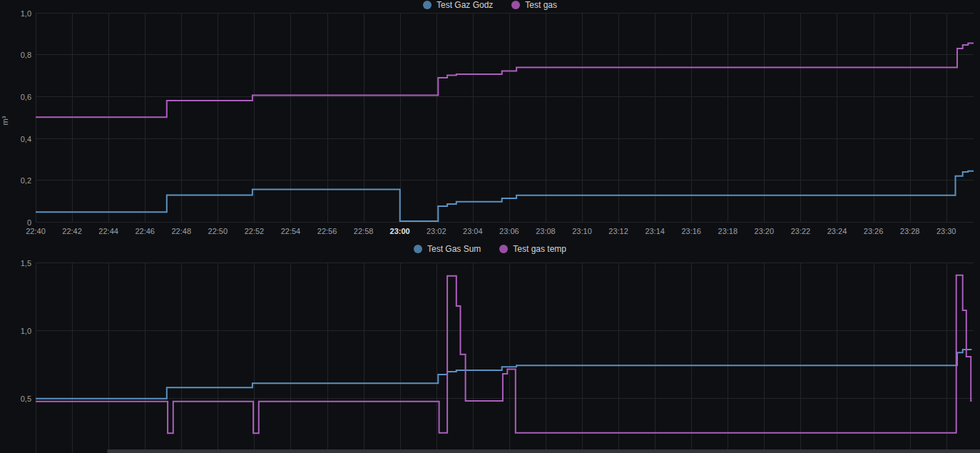 The width and height of the screenshot is (980, 453). Describe the element at coordinates (490, 5) in the screenshot. I see `top-chart-legend: Test Gaz GodzTest gas` at that location.